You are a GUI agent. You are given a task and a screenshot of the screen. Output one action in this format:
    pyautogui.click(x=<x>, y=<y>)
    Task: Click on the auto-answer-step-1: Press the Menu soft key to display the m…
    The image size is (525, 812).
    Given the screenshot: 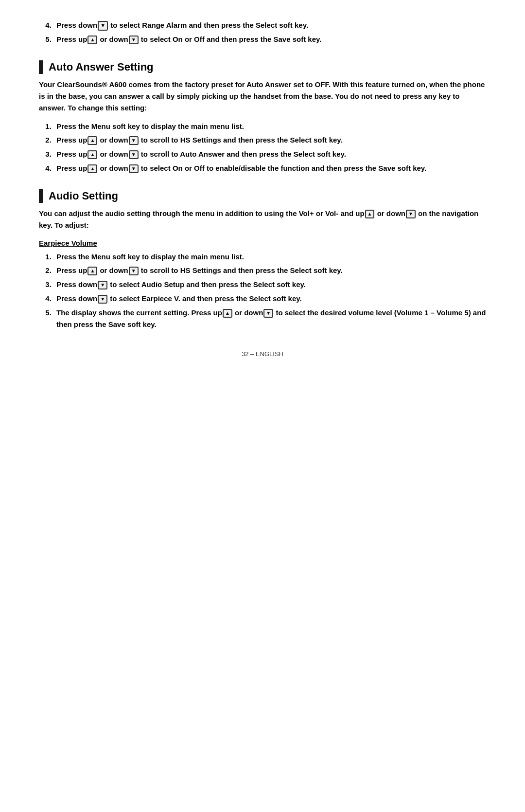 What is the action you would take?
    pyautogui.click(x=270, y=126)
    